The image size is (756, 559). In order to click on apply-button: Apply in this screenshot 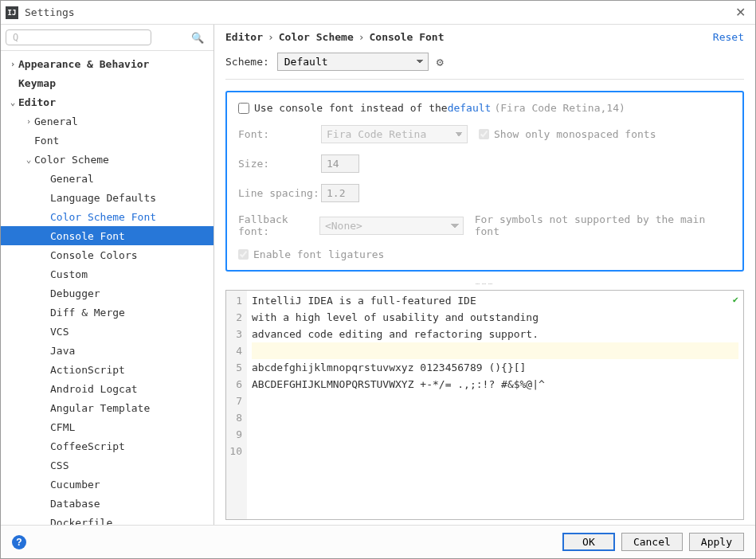, I will do `click(717, 541)`.